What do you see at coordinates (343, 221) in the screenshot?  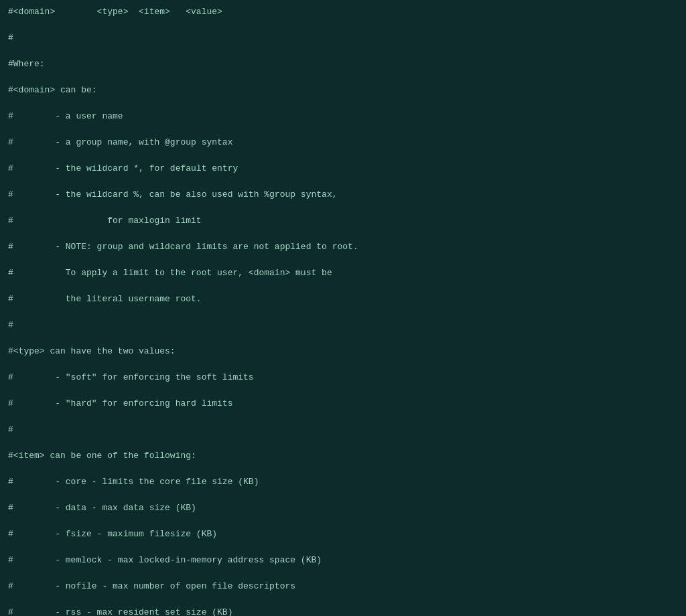 I see `line-9: # for maxlogin limit` at bounding box center [343, 221].